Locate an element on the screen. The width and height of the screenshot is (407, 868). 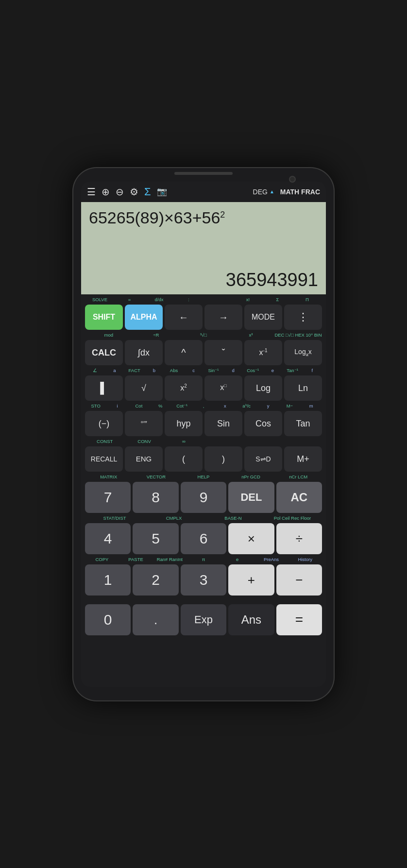
left-arrow-button: ← is located at coordinates (184, 317).